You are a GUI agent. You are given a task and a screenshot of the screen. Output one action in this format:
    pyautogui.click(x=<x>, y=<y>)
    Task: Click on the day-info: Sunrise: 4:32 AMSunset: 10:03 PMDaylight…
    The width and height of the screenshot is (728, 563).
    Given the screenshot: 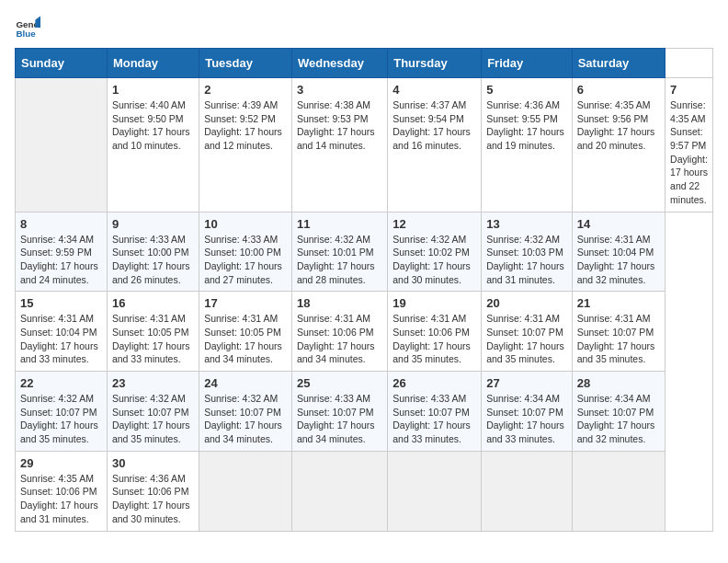 What is the action you would take?
    pyautogui.click(x=527, y=259)
    